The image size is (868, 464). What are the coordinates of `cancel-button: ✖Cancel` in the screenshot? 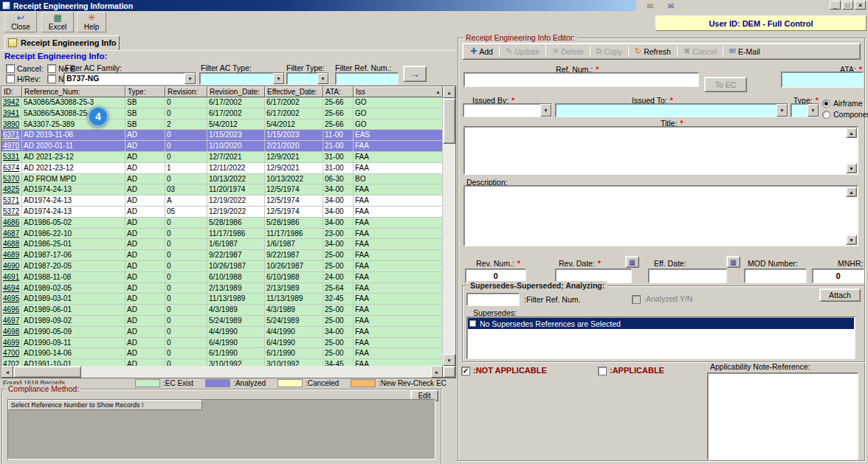 It's located at (700, 52).